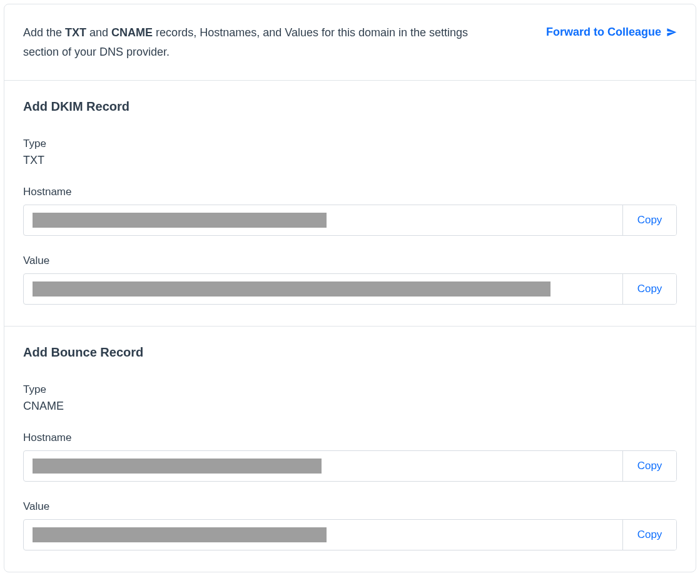 The height and width of the screenshot is (588, 700). What do you see at coordinates (323, 289) in the screenshot?
I see `dkim-value-input` at bounding box center [323, 289].